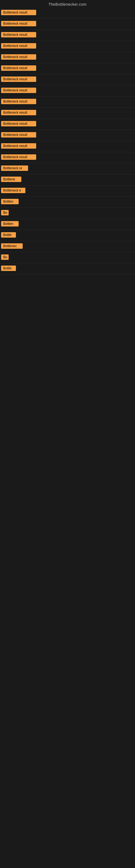 The height and width of the screenshot is (868, 135). What do you see at coordinates (15, 168) in the screenshot?
I see `bottleneck-result-badge: Bottleneck re` at bounding box center [15, 168].